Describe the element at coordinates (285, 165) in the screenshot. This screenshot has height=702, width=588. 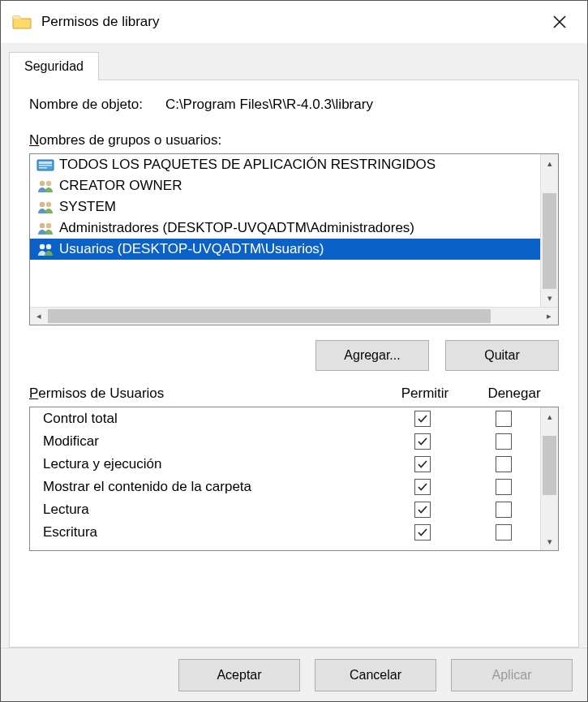
I see `group-row: TODOS LOS PAQUETES DE APLICACIÓN RESTRIN…` at that location.